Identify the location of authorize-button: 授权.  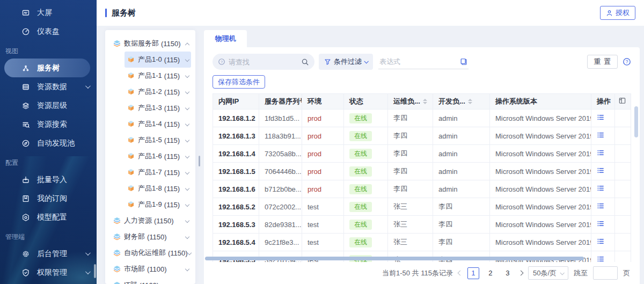
(618, 13).